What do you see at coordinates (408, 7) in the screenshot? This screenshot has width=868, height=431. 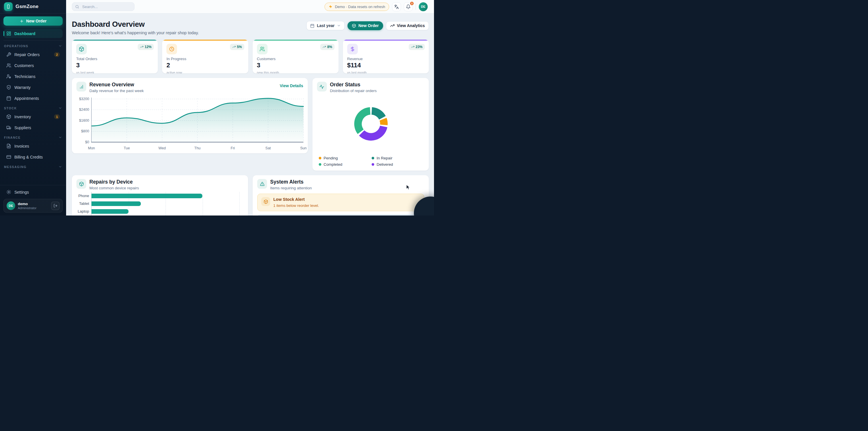 I see `notifications-button: 3` at bounding box center [408, 7].